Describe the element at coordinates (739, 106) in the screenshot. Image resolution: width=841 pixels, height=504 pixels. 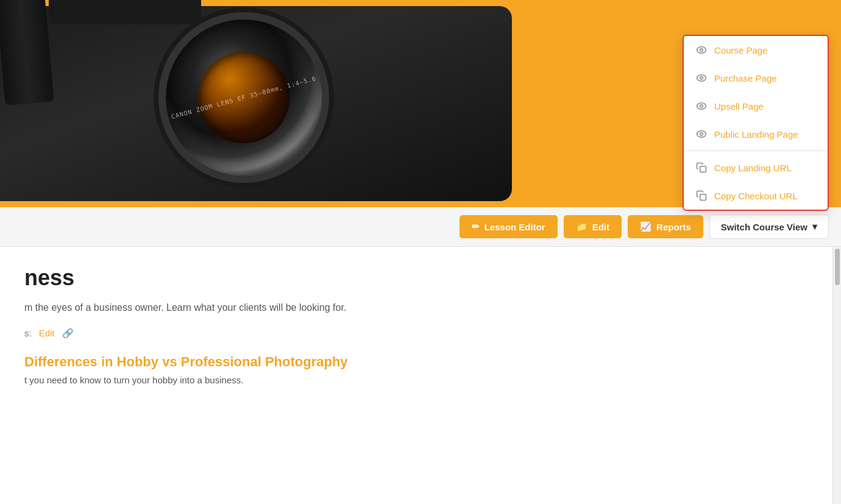
I see `upsell-page-label: Upsell Page` at that location.